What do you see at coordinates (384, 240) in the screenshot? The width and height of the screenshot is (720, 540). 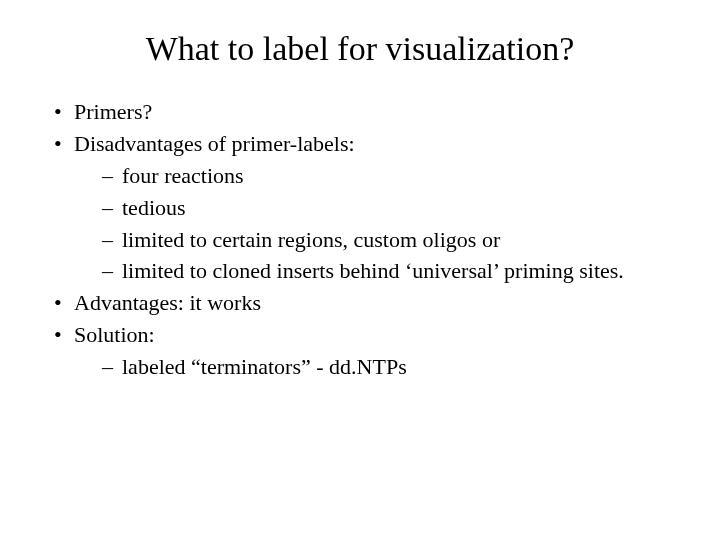 I see `sub-list-item: limited to certain regions, custom oligo…` at bounding box center [384, 240].